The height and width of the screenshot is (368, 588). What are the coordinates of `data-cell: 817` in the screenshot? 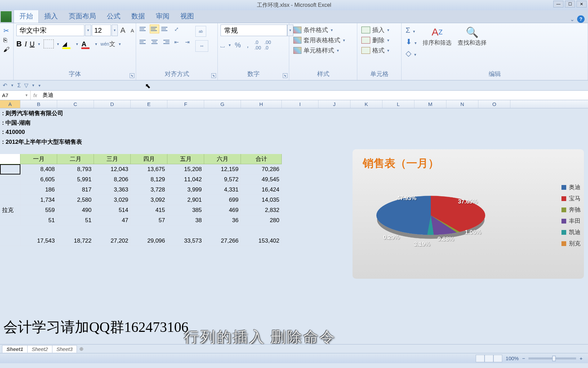 It's located at (76, 190).